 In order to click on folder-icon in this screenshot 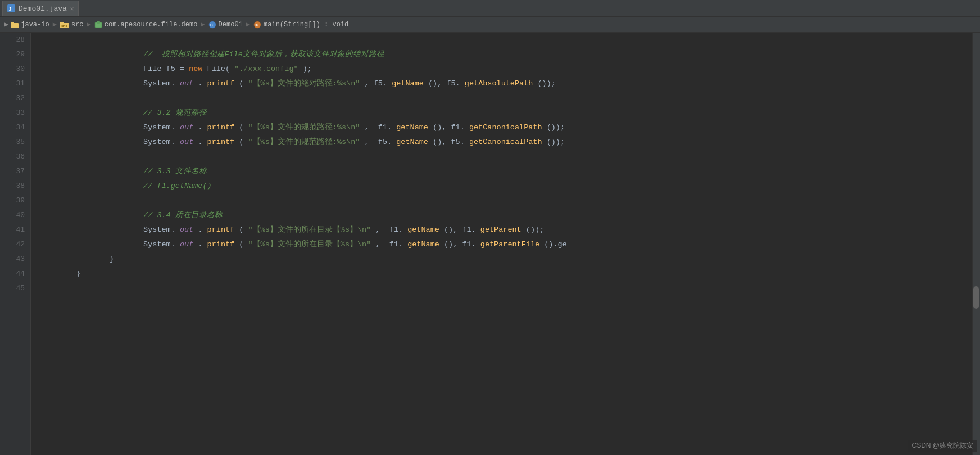, I will do `click(15, 25)`.